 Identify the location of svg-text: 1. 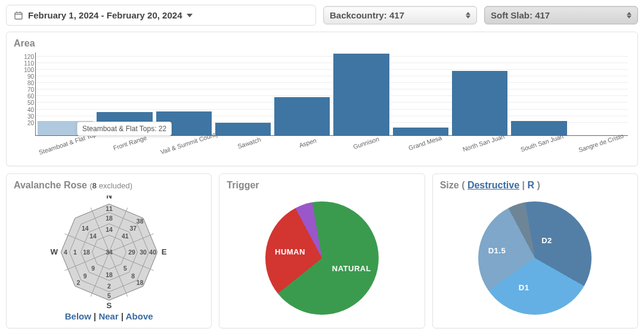
(75, 252).